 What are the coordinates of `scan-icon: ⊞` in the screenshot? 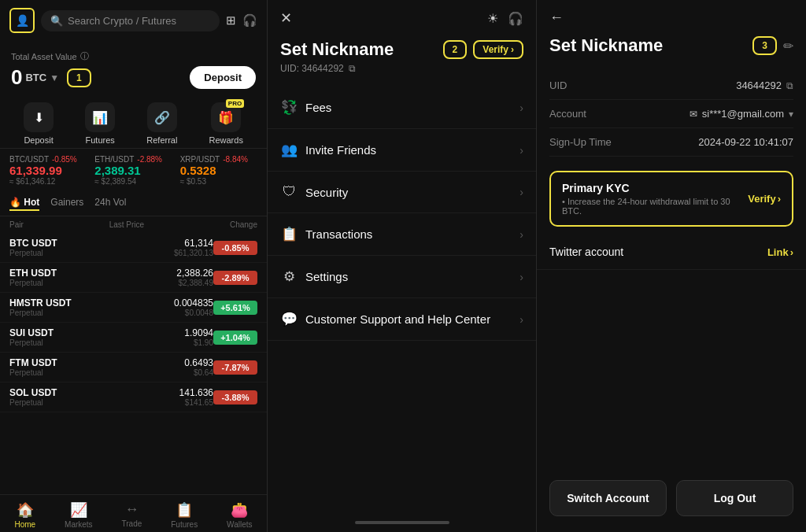 It's located at (231, 20).